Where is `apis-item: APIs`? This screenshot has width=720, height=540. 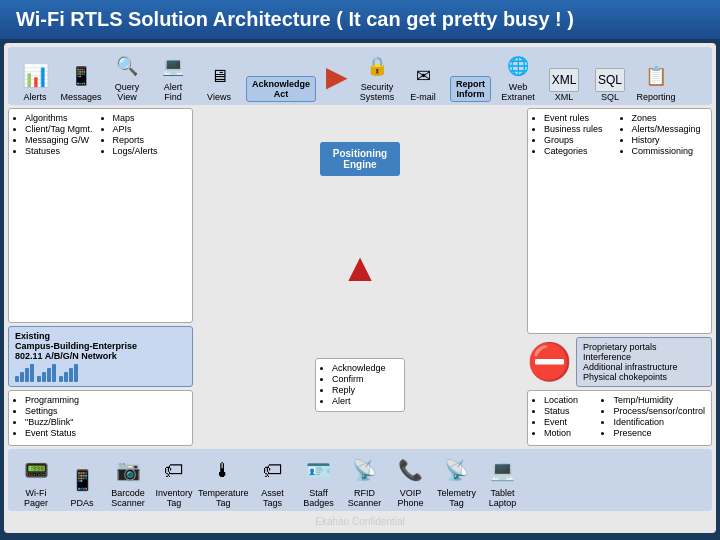 apis-item: APIs is located at coordinates (150, 129).